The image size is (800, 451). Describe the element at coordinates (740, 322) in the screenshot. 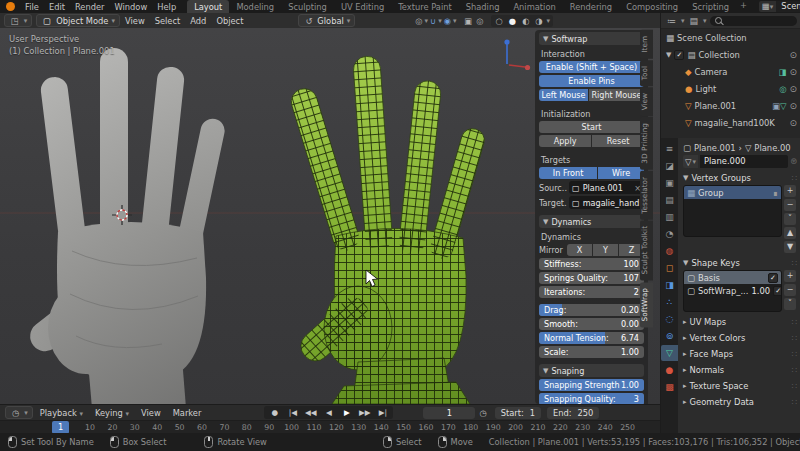

I see `uv-maps-panel-header: ▸UV Maps∷` at that location.